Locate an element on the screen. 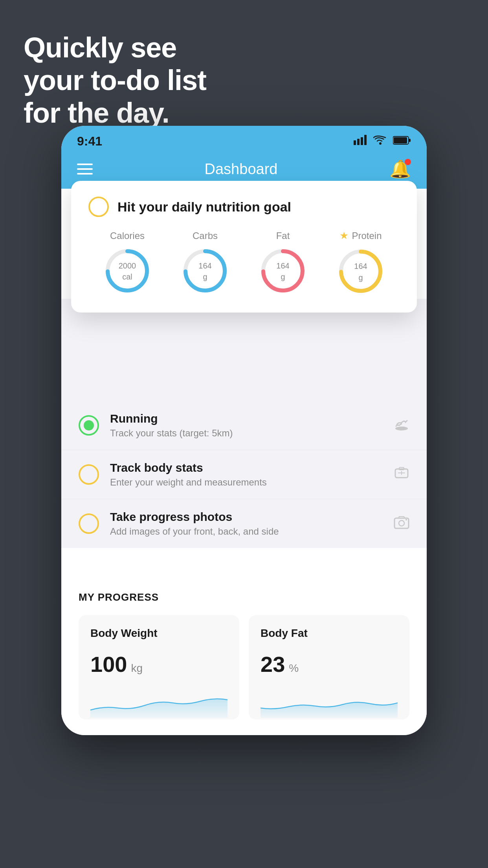 The width and height of the screenshot is (488, 868). carbs-value: 164 g is located at coordinates (205, 270).